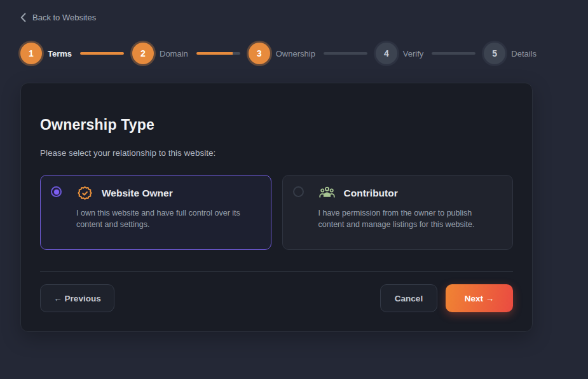  I want to click on page-title: Ownership Type, so click(277, 125).